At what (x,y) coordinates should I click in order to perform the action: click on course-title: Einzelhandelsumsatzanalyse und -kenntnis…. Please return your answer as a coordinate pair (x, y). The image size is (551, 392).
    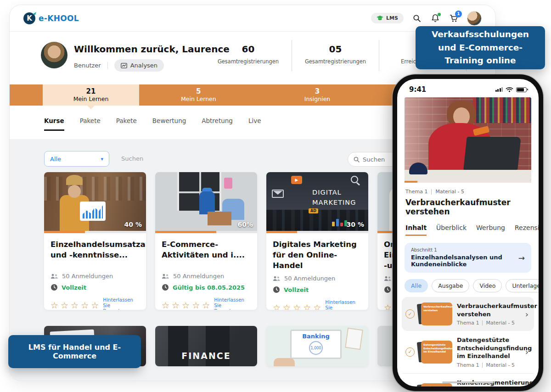
    Looking at the image, I should click on (95, 254).